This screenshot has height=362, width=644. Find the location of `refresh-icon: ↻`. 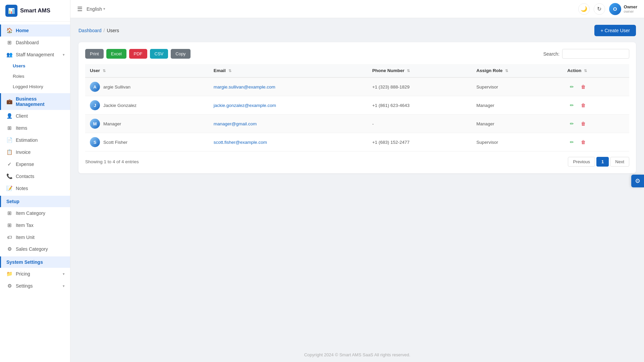

refresh-icon: ↻ is located at coordinates (599, 9).